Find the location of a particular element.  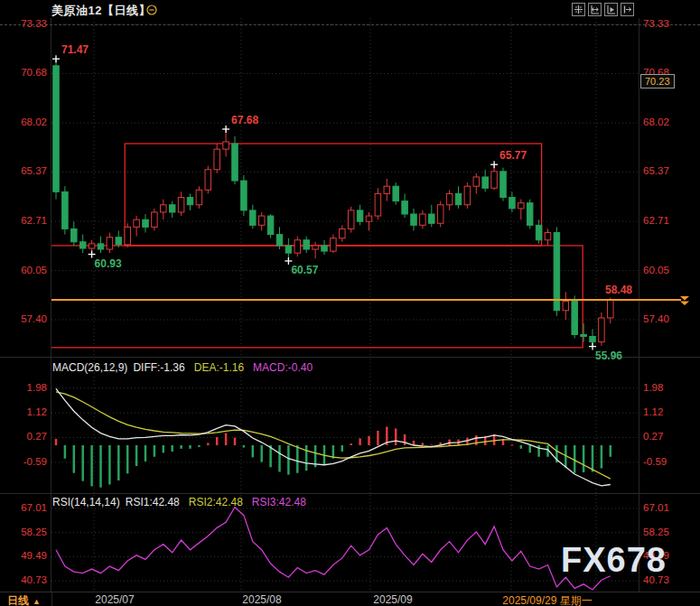

last-price-label: 58.48 is located at coordinates (619, 290).